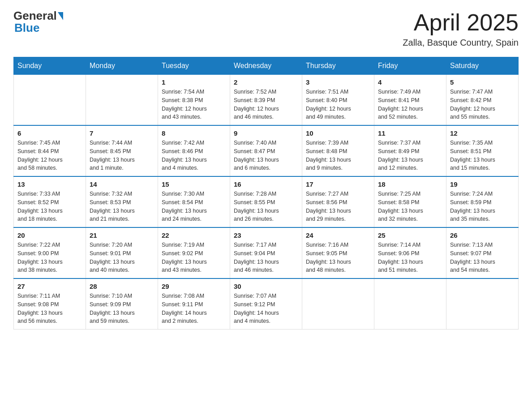  I want to click on calendar-cell: 8Sunrise: 7:42 AMSunset: 8:46 PMDaylight…, so click(194, 151).